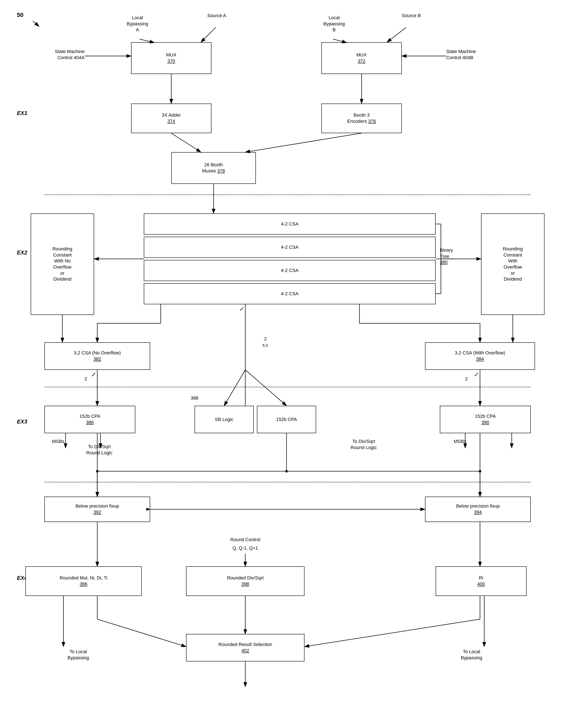 The image size is (576, 728). I want to click on rounding-overflow-label: RoundingConstantWithOverfloworDividend, so click(513, 264).